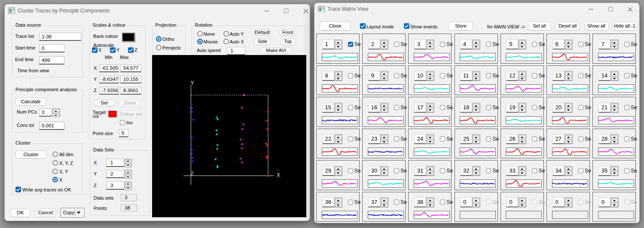 The width and height of the screenshot is (644, 228). I want to click on svg-text: Z, so click(192, 173).